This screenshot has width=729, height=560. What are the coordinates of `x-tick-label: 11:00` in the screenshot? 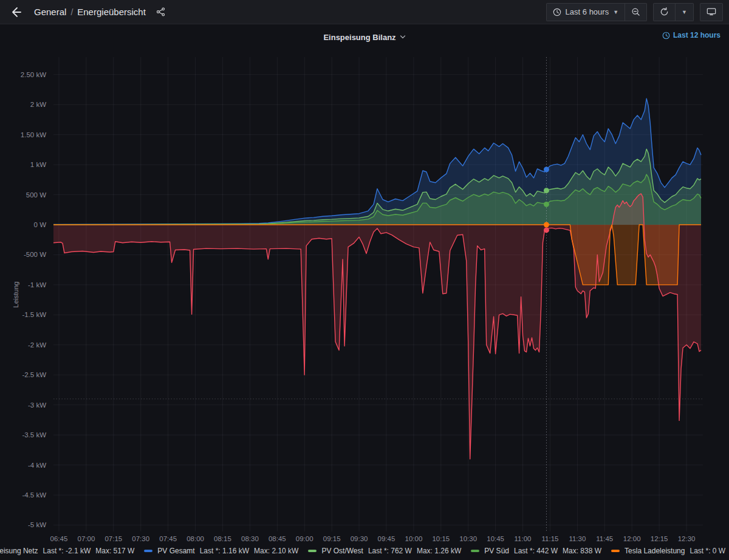 It's located at (523, 539).